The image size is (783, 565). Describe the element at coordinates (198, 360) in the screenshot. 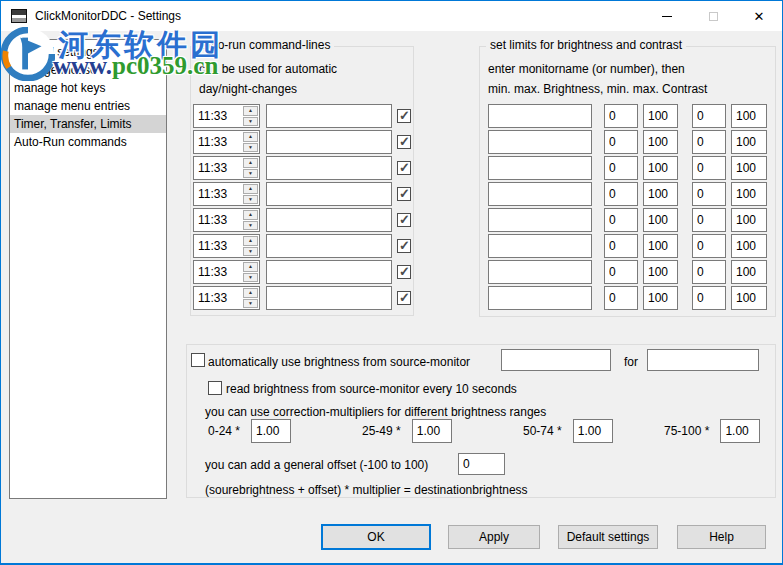

I see `auto-use-brightness-checkbox` at that location.